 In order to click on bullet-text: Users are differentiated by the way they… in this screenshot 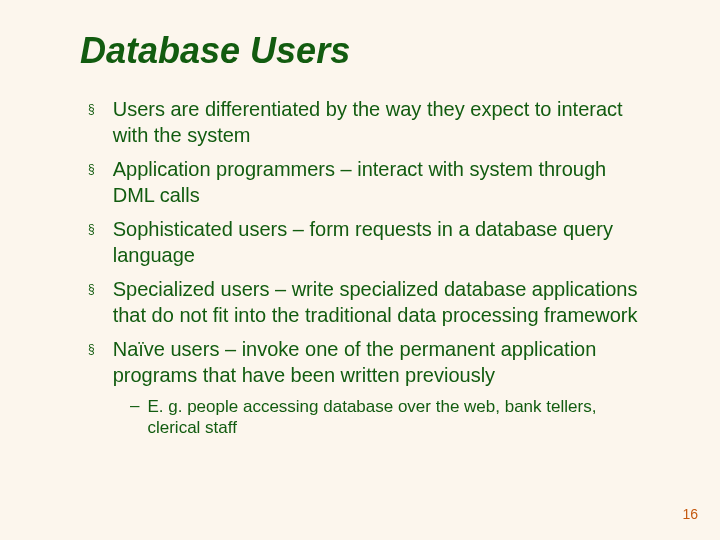, I will do `click(382, 122)`.